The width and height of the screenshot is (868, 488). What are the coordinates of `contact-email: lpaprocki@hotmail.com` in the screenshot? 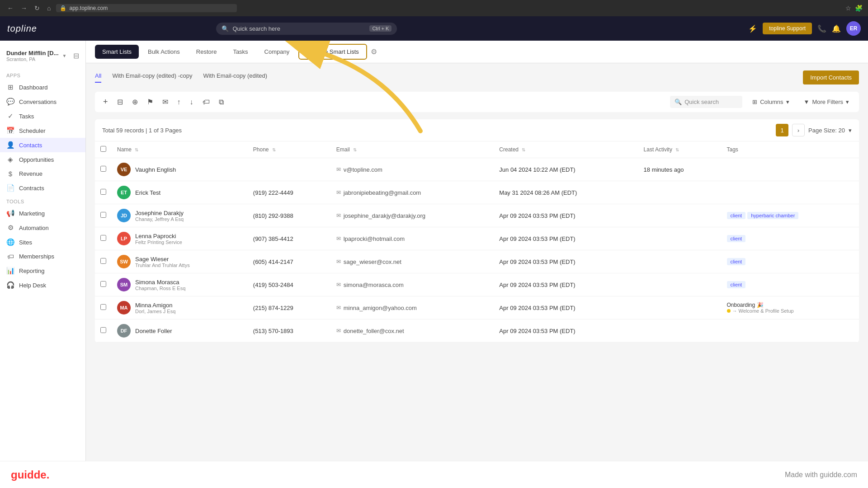 It's located at (374, 239).